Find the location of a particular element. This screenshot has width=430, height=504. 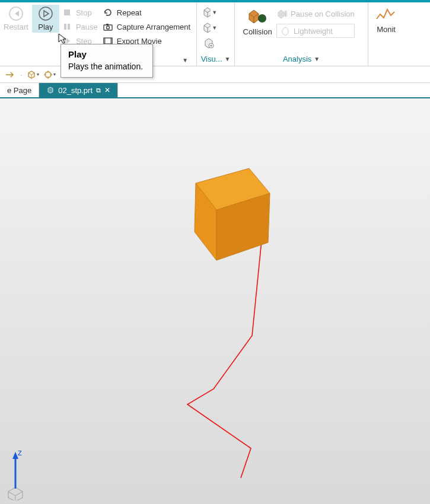

tab-popout-icon: ⧉ is located at coordinates (98, 90).